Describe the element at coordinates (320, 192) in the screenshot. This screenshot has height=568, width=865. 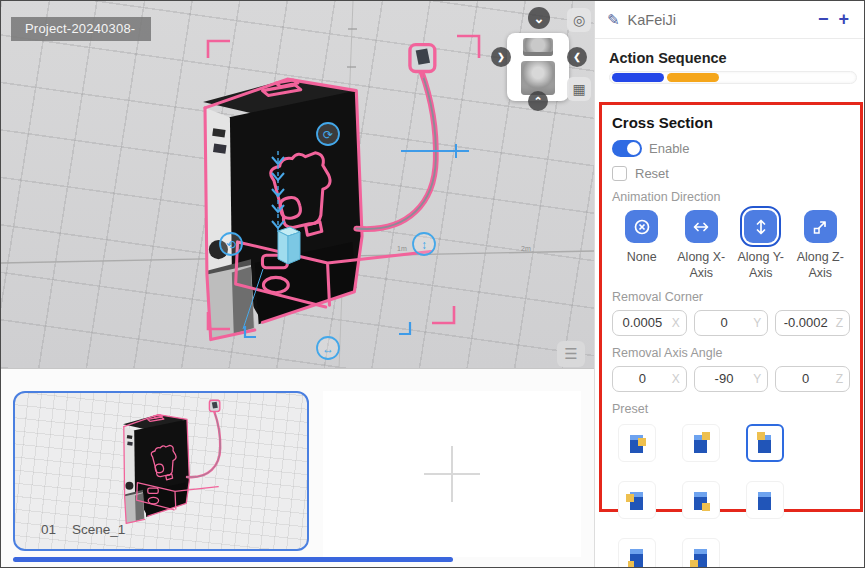
I see `coffee-machine-model` at that location.